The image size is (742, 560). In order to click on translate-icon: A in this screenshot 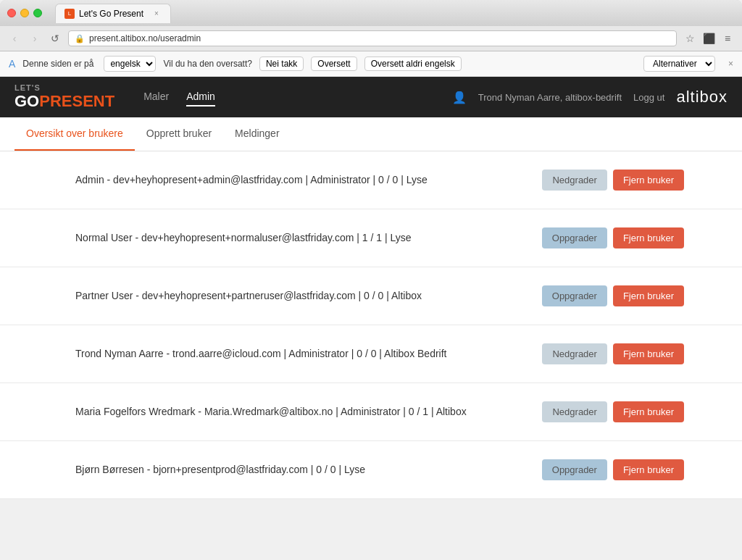, I will do `click(12, 64)`.